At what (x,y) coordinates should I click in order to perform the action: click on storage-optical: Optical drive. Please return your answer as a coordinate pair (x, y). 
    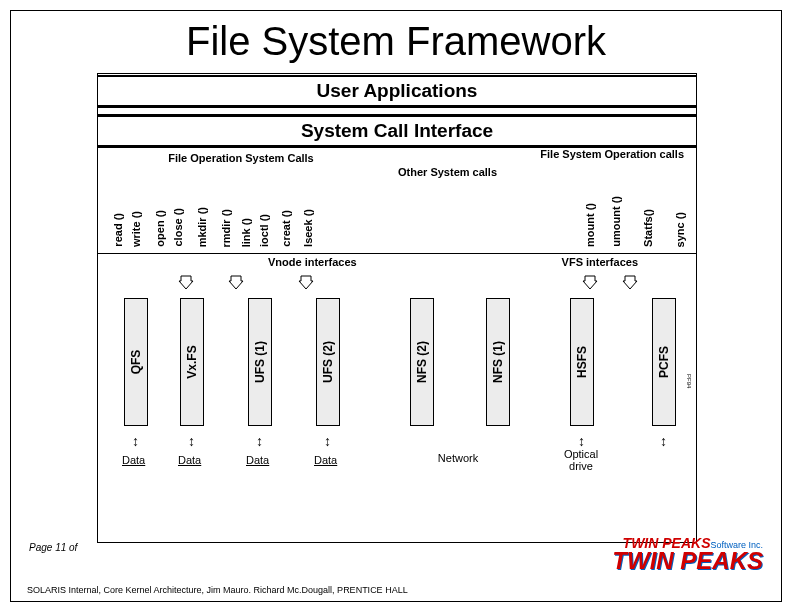
    Looking at the image, I should click on (581, 460).